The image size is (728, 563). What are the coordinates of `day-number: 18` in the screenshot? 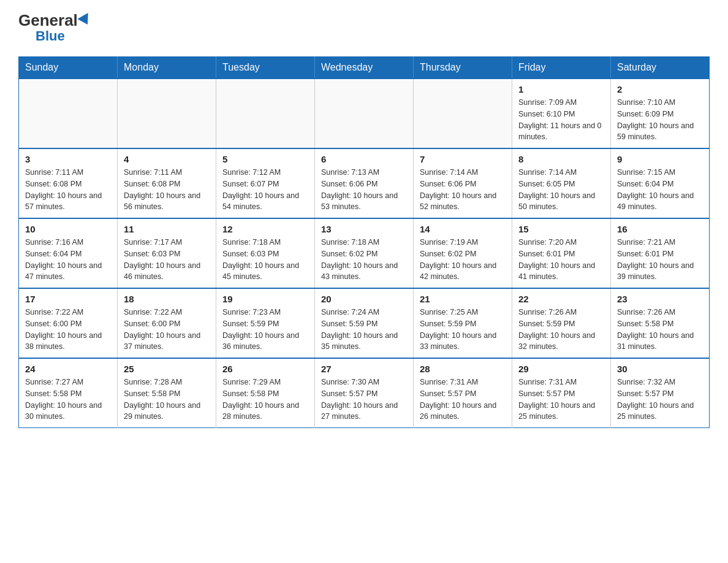 It's located at (167, 299).